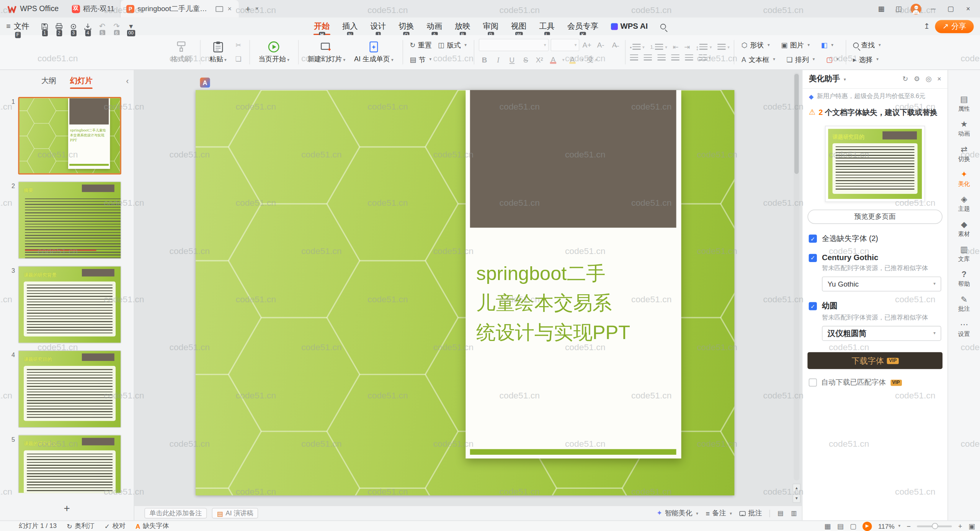  Describe the element at coordinates (629, 26) in the screenshot. I see `tab-wps-ai: WPS AI` at that location.